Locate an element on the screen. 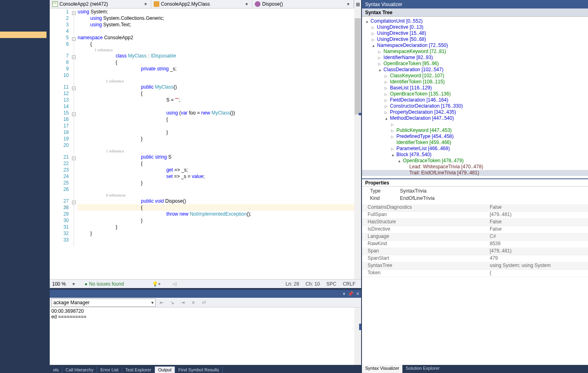  code-line: using System.Text; is located at coordinates (219, 25).